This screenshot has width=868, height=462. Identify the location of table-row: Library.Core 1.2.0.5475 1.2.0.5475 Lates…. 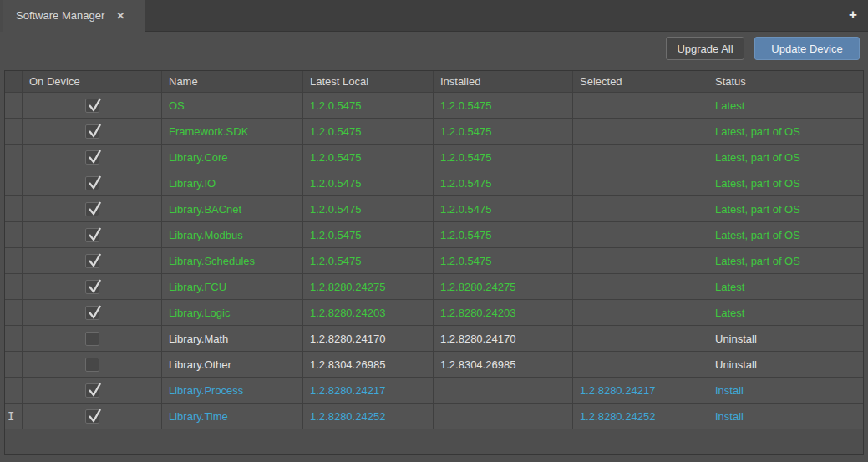
(434, 157).